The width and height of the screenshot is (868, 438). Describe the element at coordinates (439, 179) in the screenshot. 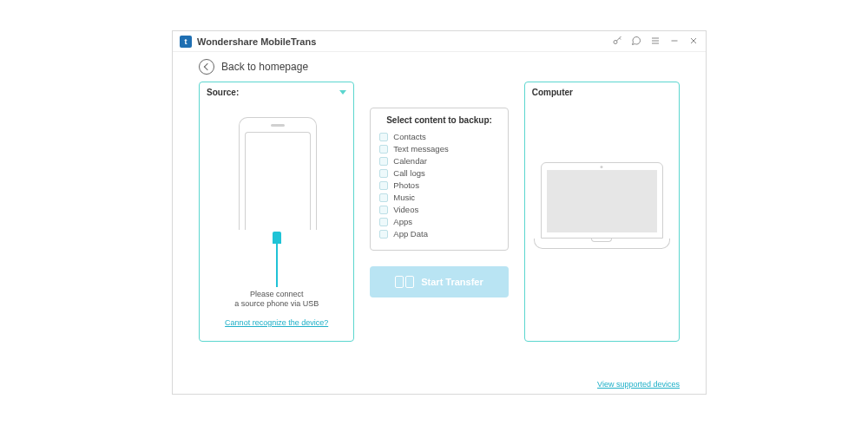

I see `select-content-panel: Select content to backup: Contacts Text …` at that location.